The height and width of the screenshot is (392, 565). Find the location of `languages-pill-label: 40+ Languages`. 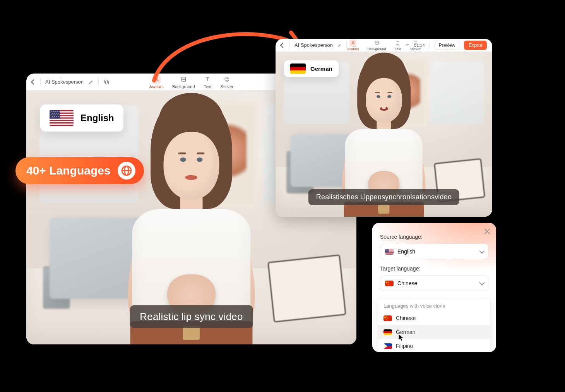

languages-pill-label: 40+ Languages is located at coordinates (68, 171).